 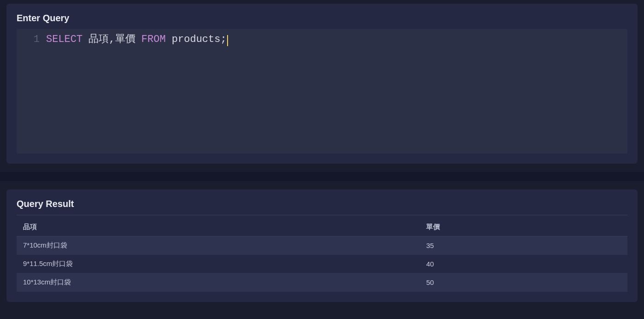 I want to click on cell-item: 7*10cm封口袋, so click(x=218, y=246).